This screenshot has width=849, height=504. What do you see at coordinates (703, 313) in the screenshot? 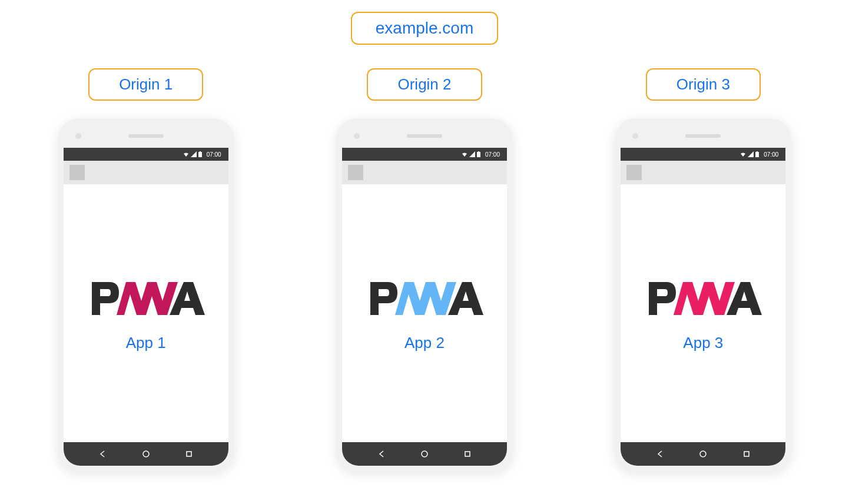
I see `phone-content: App 3` at bounding box center [703, 313].